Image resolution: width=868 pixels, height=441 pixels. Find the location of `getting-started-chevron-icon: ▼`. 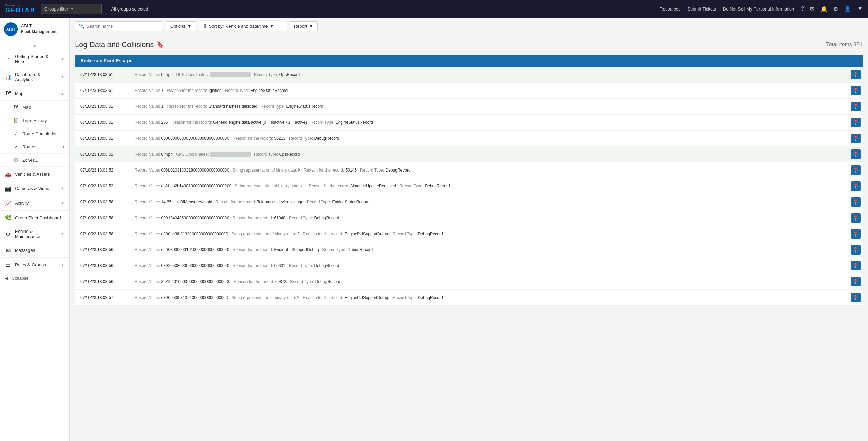

getting-started-chevron-icon: ▼ is located at coordinates (62, 59).